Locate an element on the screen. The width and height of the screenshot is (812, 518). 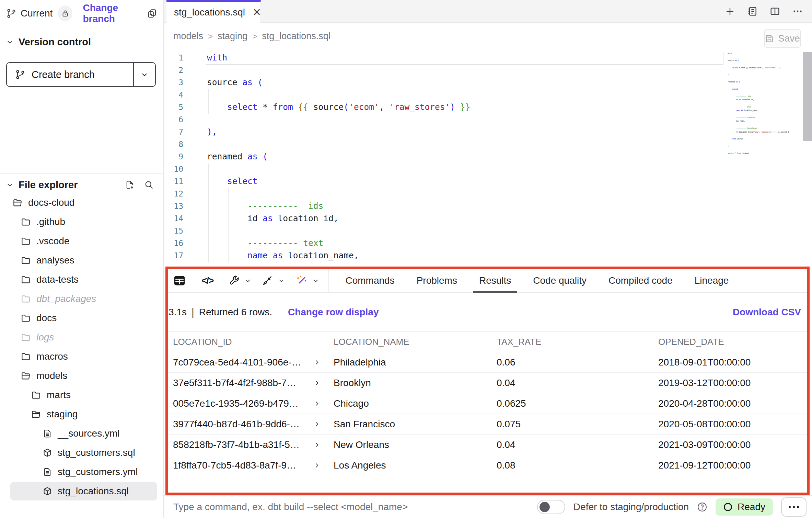
editor-more-button is located at coordinates (798, 11).